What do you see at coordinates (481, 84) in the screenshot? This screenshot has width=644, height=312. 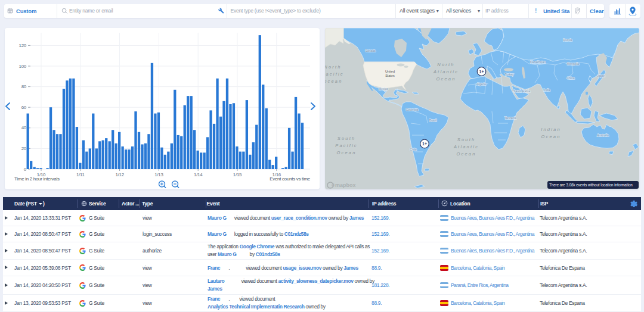 I see `svg-text: Algeria` at bounding box center [481, 84].